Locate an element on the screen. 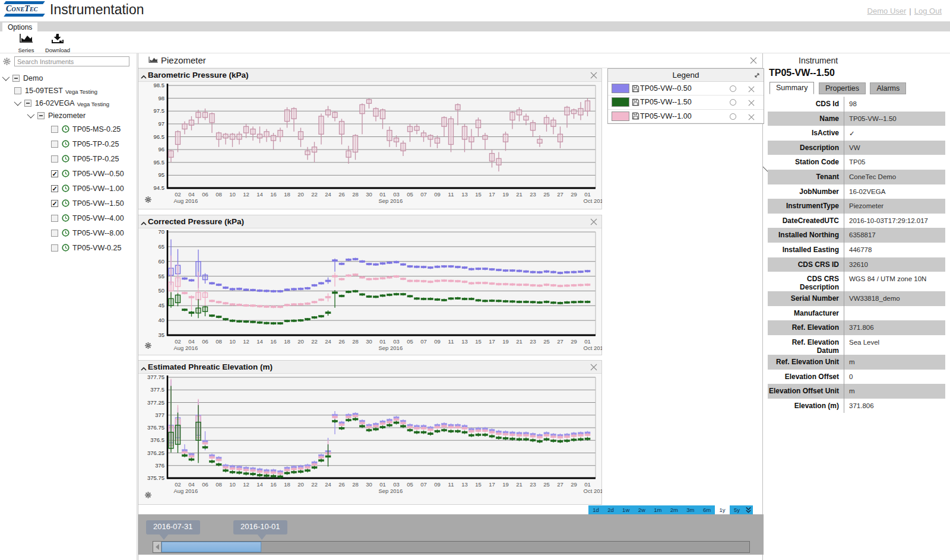 The image size is (950, 560). range-button-3m: 3m is located at coordinates (691, 510).